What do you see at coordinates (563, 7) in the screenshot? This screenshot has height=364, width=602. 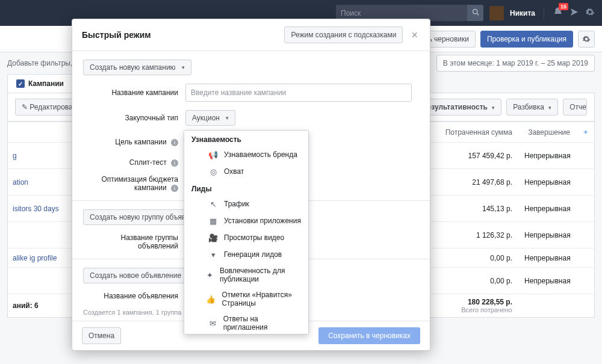 I see `notif-badge: 15` at bounding box center [563, 7].